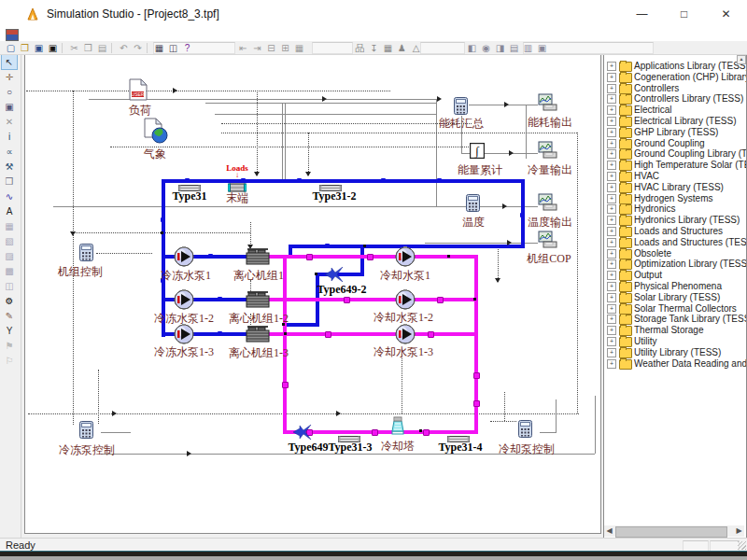 The height and width of the screenshot is (560, 747). I want to click on settings-gear-icon: ⚙, so click(9, 301).